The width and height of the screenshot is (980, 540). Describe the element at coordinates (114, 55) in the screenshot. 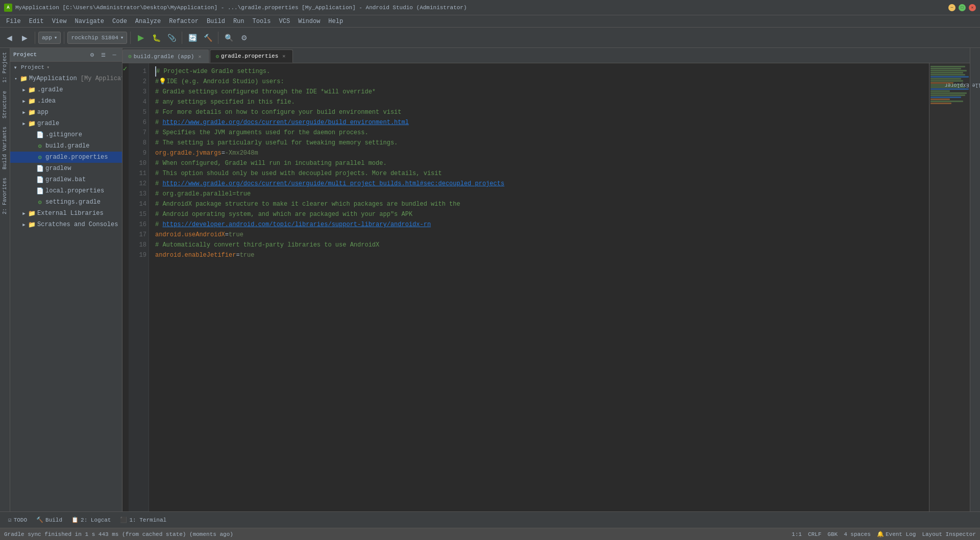

I see `project-minimize-button: ─` at that location.